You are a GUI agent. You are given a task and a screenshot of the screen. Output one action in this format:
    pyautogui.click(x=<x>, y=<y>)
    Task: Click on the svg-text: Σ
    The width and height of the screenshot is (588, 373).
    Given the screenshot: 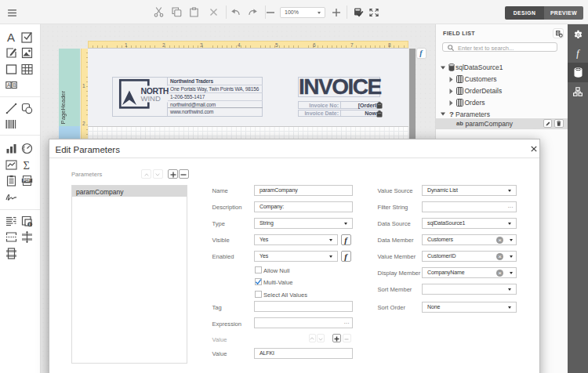 What is the action you would take?
    pyautogui.click(x=27, y=165)
    